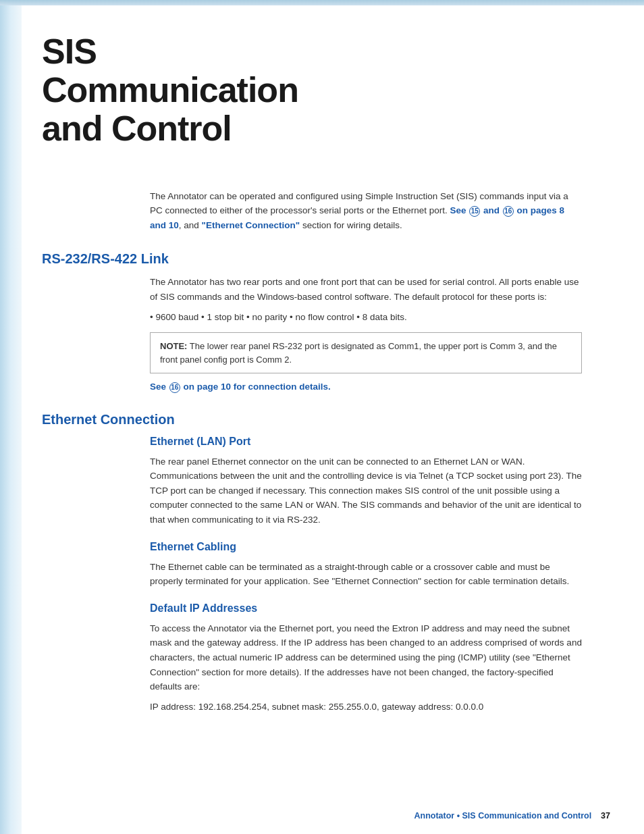 This screenshot has width=644, height=834. Describe the element at coordinates (254, 386) in the screenshot. I see `see-rest: on page 10 for connection details` at that location.